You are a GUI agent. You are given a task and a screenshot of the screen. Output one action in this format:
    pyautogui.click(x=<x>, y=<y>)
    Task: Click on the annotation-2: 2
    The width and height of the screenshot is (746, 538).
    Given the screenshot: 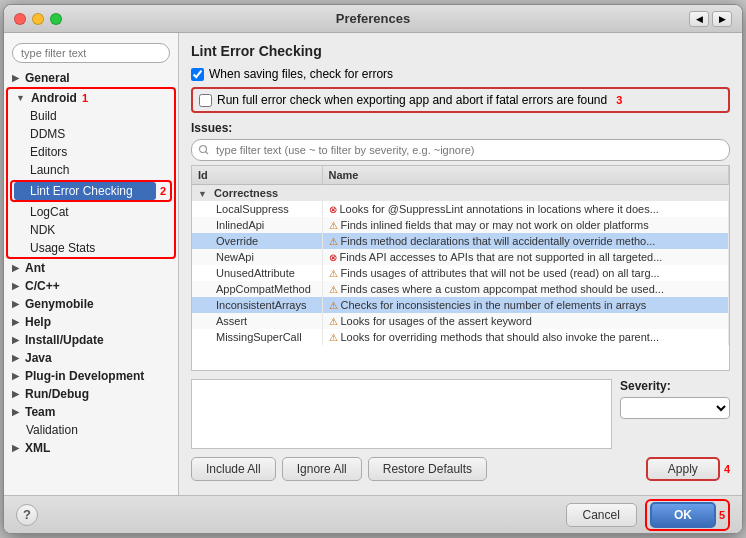 What is the action you would take?
    pyautogui.click(x=163, y=191)
    